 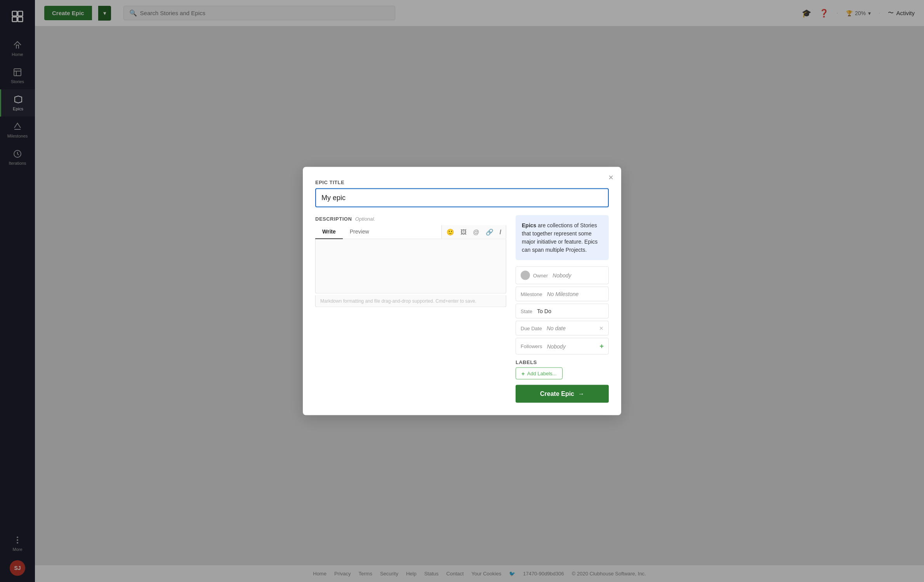 What do you see at coordinates (562, 309) in the screenshot?
I see `modal-right: Epics are collections of Stories that to…` at bounding box center [562, 309].